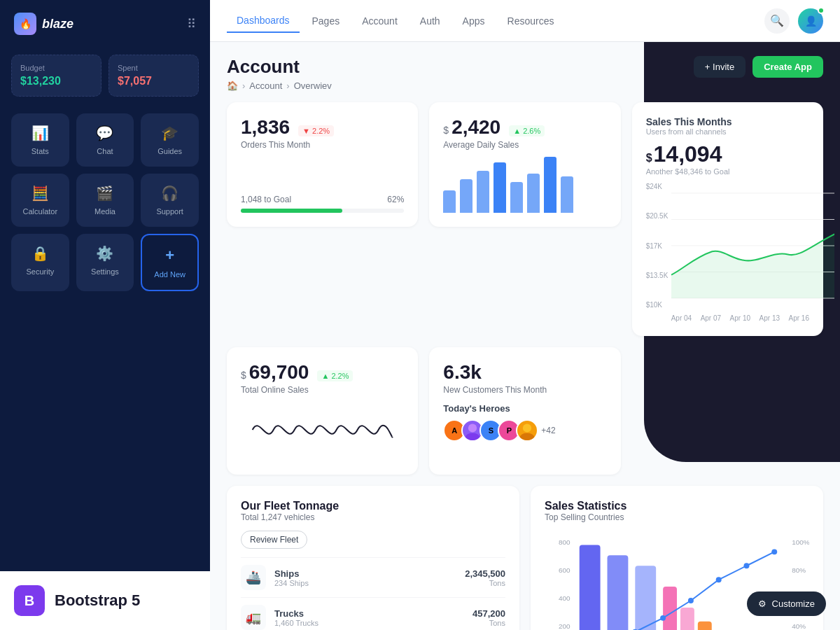 The height and width of the screenshot is (630, 840). What do you see at coordinates (105, 211) in the screenshot?
I see `media-label: Media` at bounding box center [105, 211].